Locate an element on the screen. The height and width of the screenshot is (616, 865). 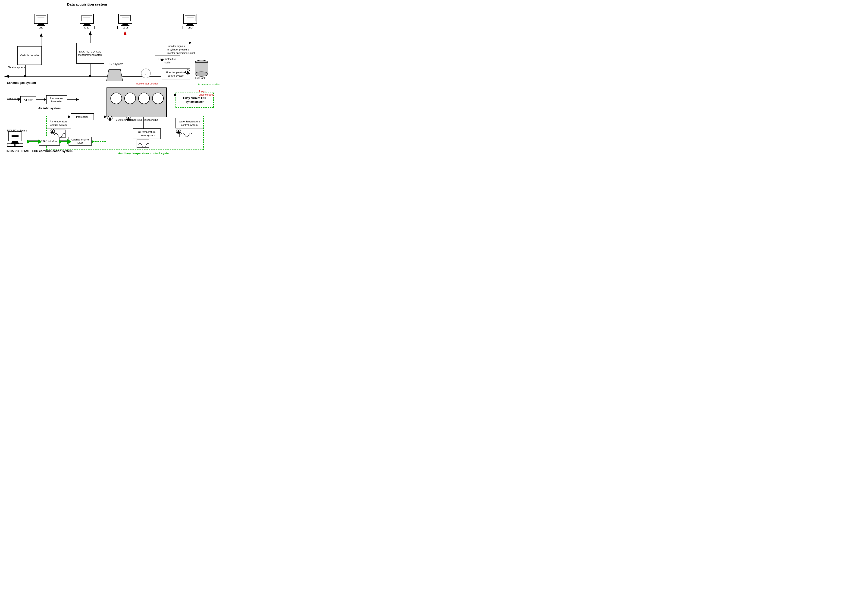
encoder-signals-label: Encoder signals is located at coordinates (176, 46).